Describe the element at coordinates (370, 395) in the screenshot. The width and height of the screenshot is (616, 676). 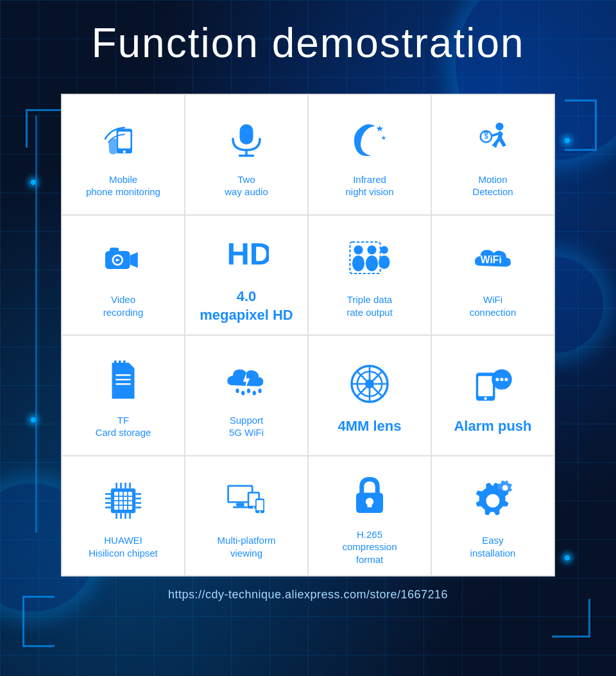
I see `feature-4mm-lens: 4MM lens` at that location.